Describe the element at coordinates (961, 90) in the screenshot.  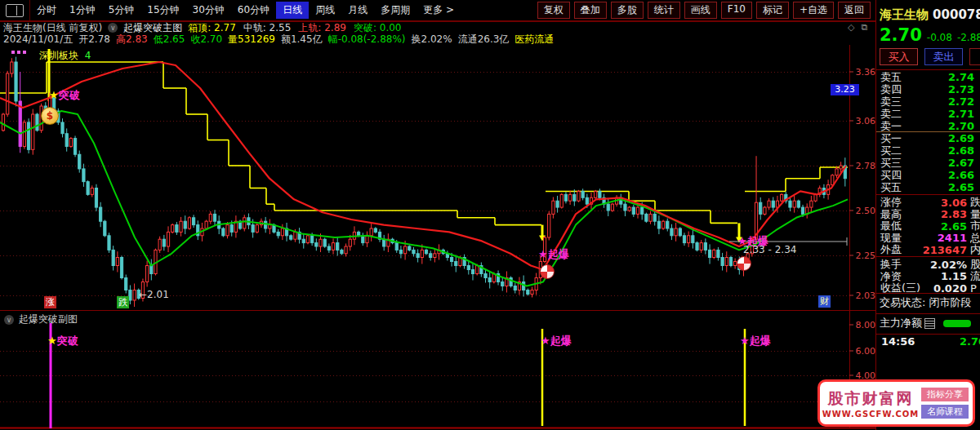
I see `level-price: 2.73` at that location.